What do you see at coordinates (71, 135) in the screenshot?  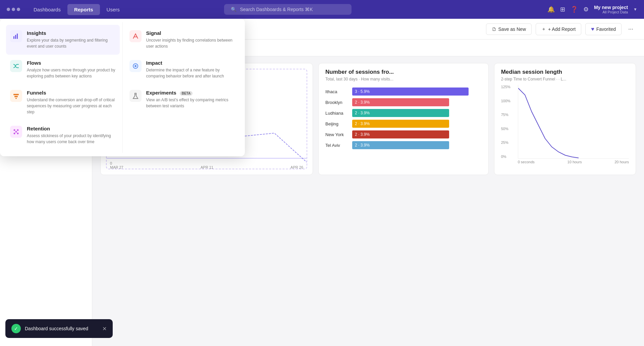 I see `retention-text: Retention Assess stickiness of your prod…` at bounding box center [71, 135].